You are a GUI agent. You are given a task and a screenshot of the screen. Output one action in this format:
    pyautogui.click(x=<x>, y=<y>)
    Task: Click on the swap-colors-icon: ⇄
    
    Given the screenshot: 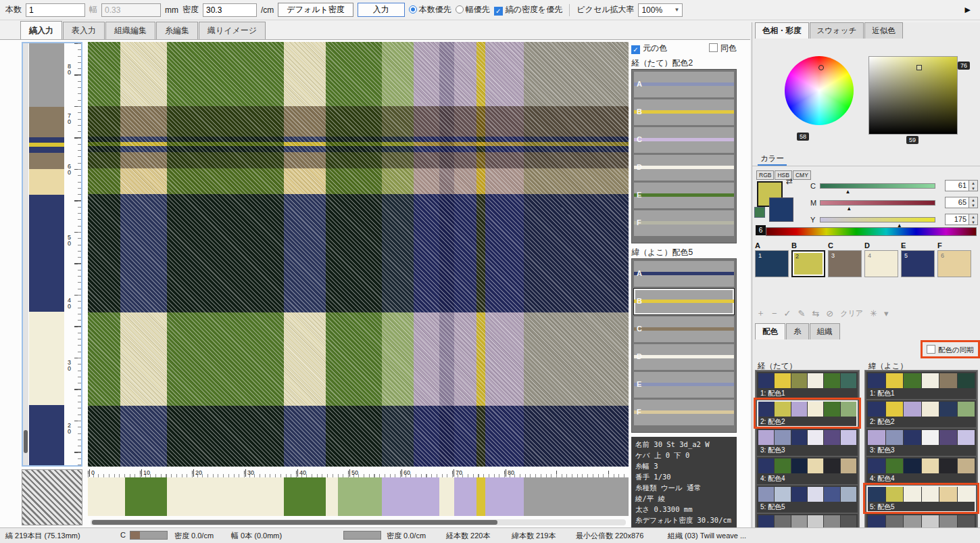 What is the action you would take?
    pyautogui.click(x=789, y=181)
    